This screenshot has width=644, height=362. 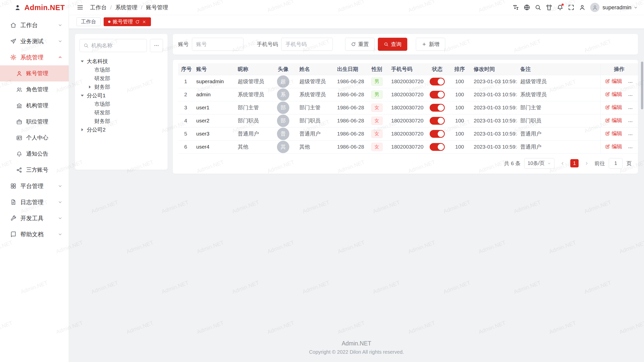 I want to click on page-number-1: 1, so click(x=575, y=163).